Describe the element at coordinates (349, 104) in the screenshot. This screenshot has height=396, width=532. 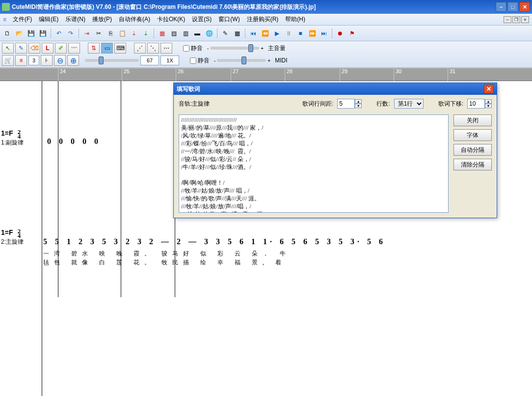
I see `linespace-spinner: ▲▼` at that location.